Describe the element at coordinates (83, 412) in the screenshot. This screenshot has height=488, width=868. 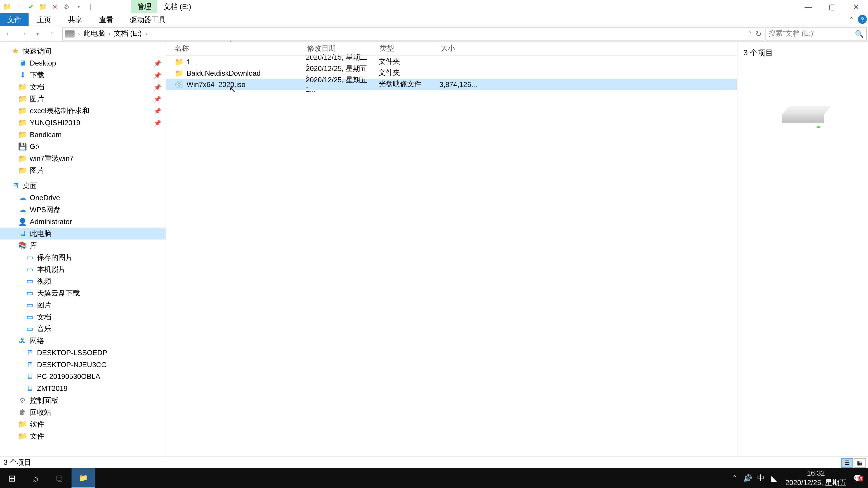
I see `nav-desktop-item: 🗑回收站` at that location.